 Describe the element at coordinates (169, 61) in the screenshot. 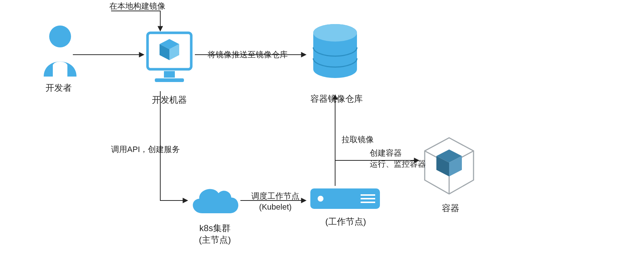

I see `dev-machine-icon` at that location.